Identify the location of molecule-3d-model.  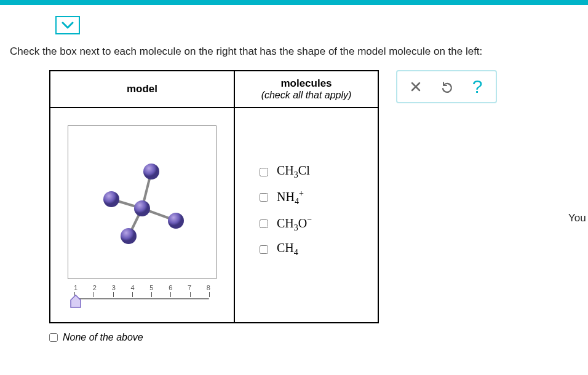
(142, 202).